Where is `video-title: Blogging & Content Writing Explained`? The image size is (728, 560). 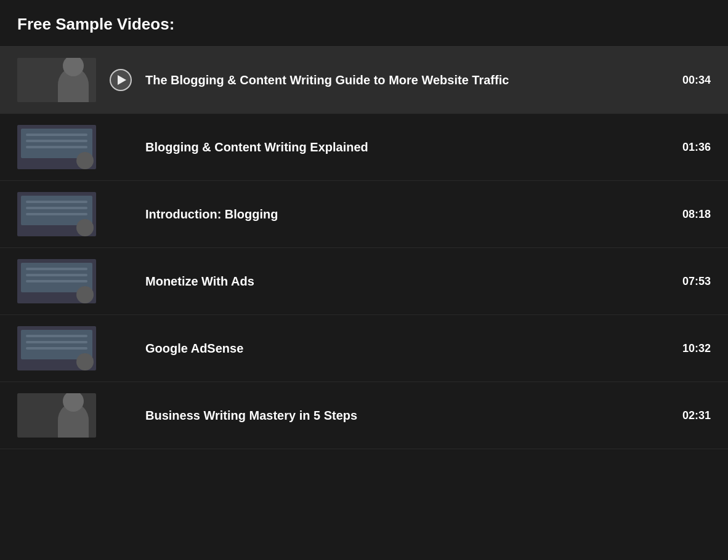
video-title: Blogging & Content Writing Explained is located at coordinates (257, 147).